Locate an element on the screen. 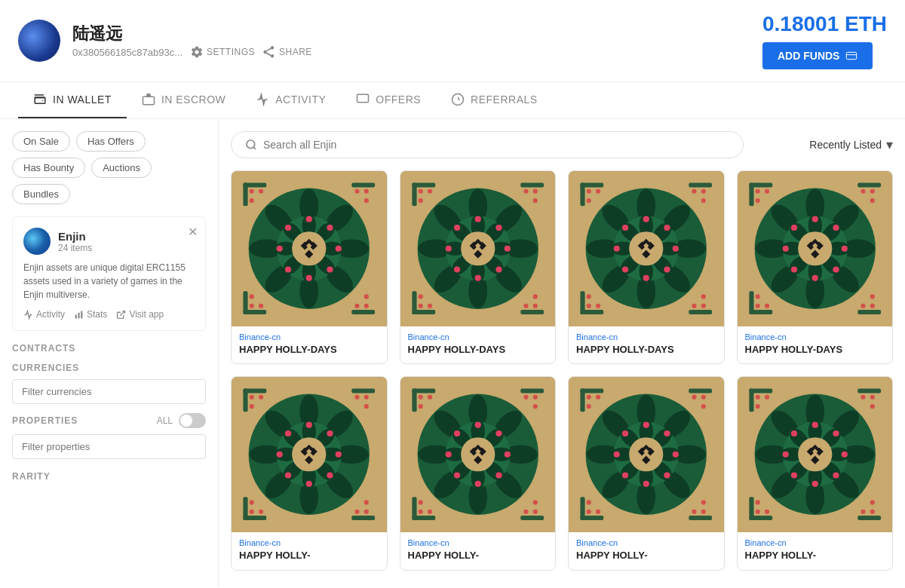 The width and height of the screenshot is (905, 588). wallet-address: 0x380566185c87ab93c... is located at coordinates (127, 53).